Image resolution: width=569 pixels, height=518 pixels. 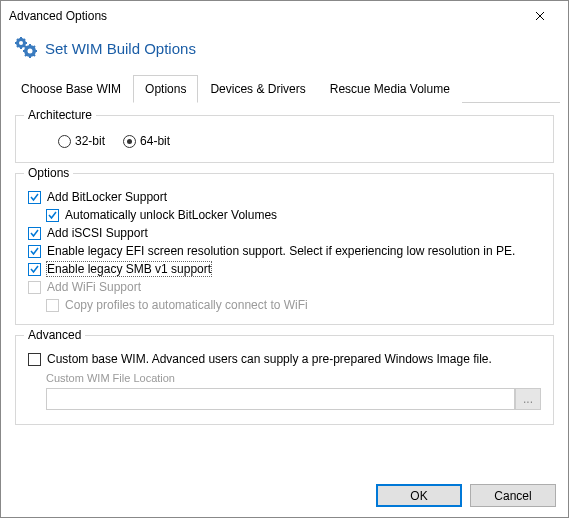 What do you see at coordinates (146, 141) in the screenshot?
I see `radio-64bit: 64-bit` at bounding box center [146, 141].